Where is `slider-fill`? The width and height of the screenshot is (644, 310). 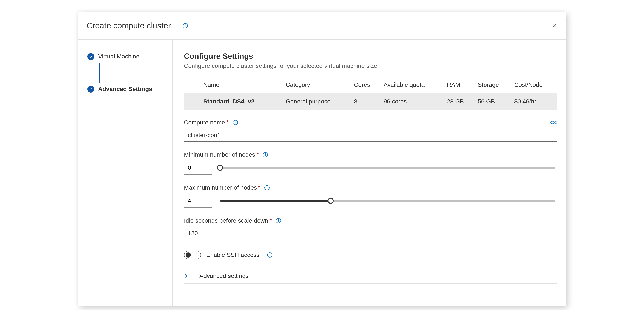 slider-fill is located at coordinates (275, 201).